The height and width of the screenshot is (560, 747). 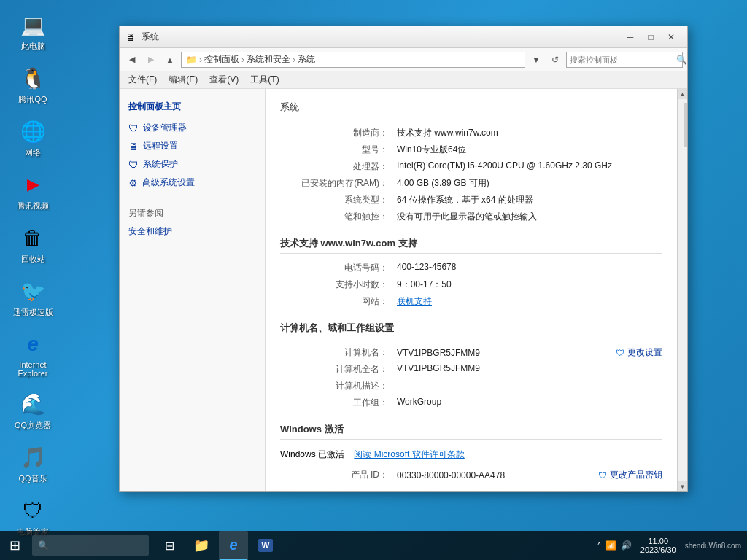 What do you see at coordinates (536, 60) in the screenshot?
I see `dropdown-icon: ▼` at bounding box center [536, 60].